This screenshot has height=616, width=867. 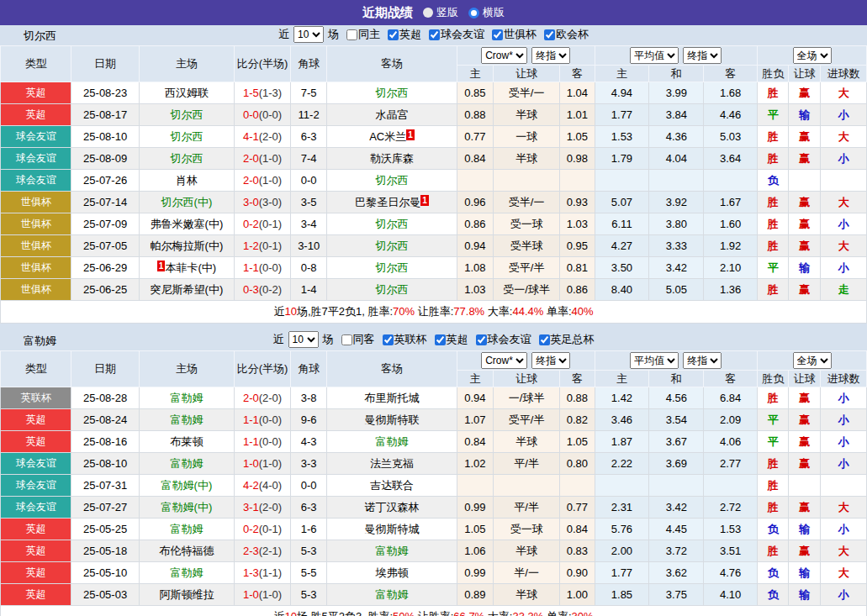 What do you see at coordinates (392, 464) in the screenshot?
I see `away-team: 法兰克福` at bounding box center [392, 464].